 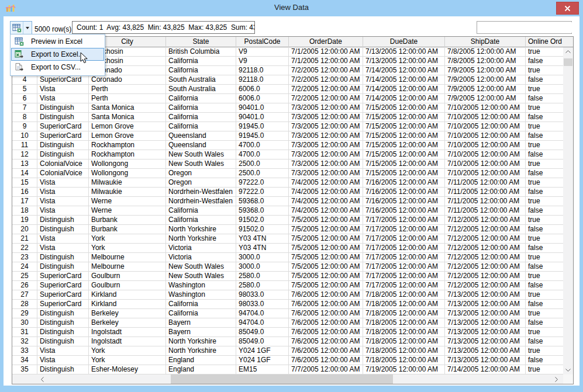 What do you see at coordinates (568, 211) in the screenshot?
I see `vertical-scrollbar` at bounding box center [568, 211].